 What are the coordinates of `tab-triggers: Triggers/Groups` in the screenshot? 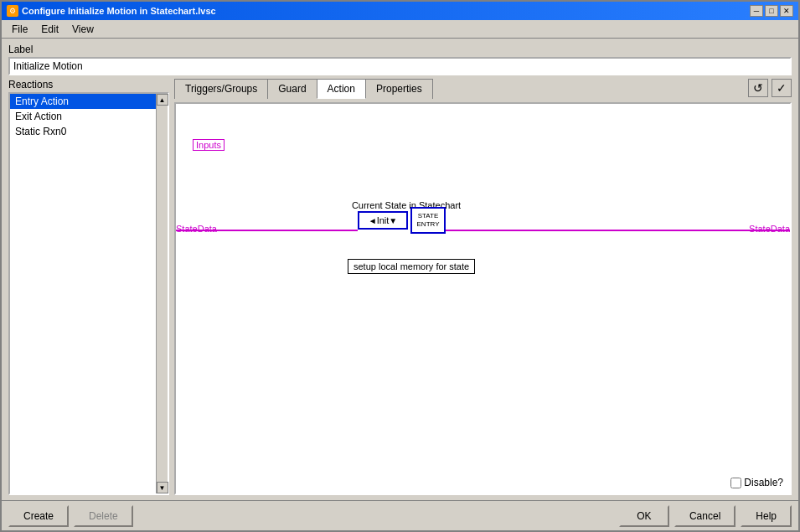 It's located at (221, 89).